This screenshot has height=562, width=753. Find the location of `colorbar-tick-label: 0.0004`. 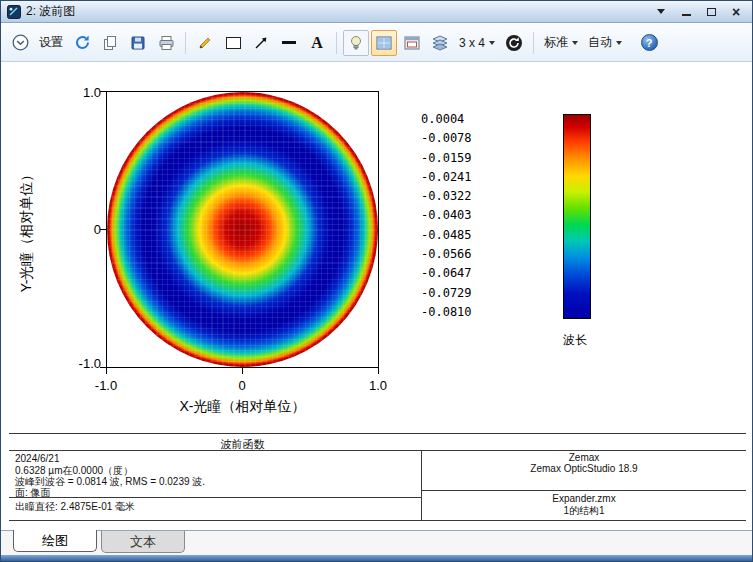

colorbar-tick-label: 0.0004 is located at coordinates (461, 119).